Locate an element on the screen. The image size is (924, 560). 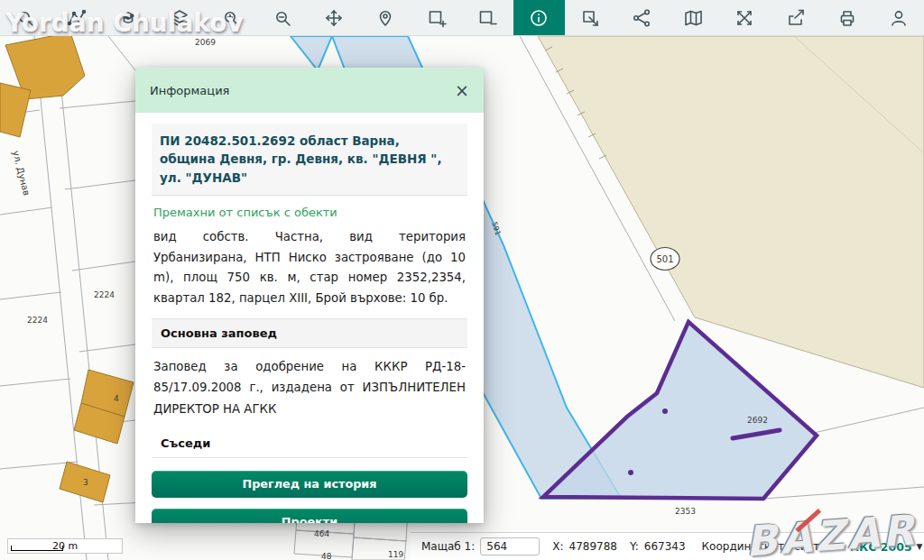
select-rect-minus-icon is located at coordinates (487, 18).